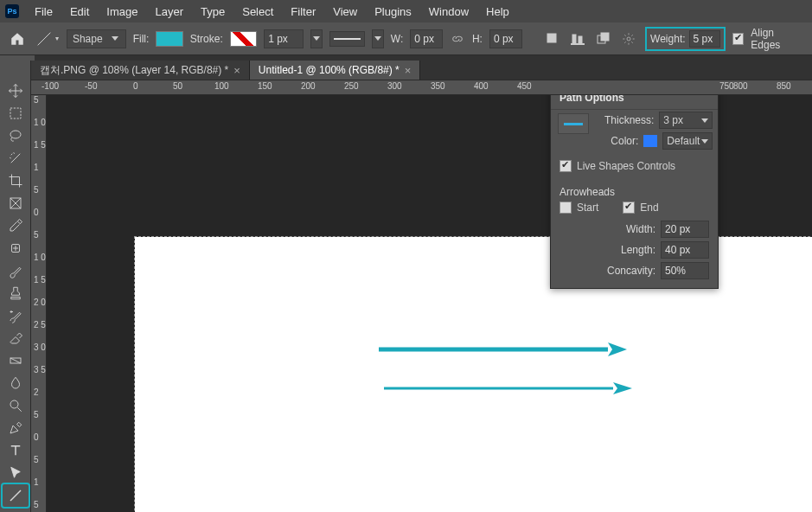  I want to click on stroke-style-select, so click(348, 39).